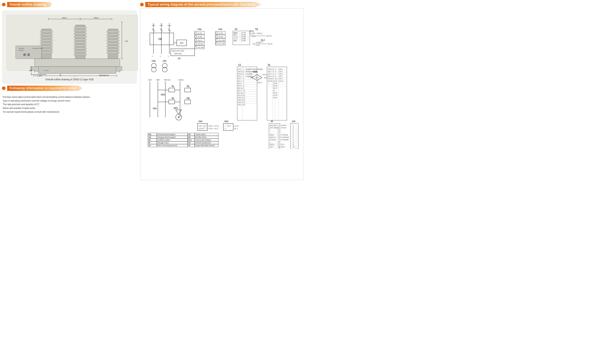 Image resolution: width=611 pixels, height=364 pixels. I want to click on svg-text: 8, so click(244, 86).